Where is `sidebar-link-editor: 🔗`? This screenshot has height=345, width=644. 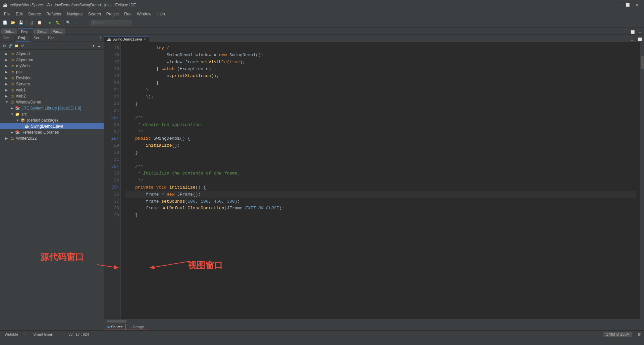 sidebar-link-editor: 🔗 is located at coordinates (10, 46).